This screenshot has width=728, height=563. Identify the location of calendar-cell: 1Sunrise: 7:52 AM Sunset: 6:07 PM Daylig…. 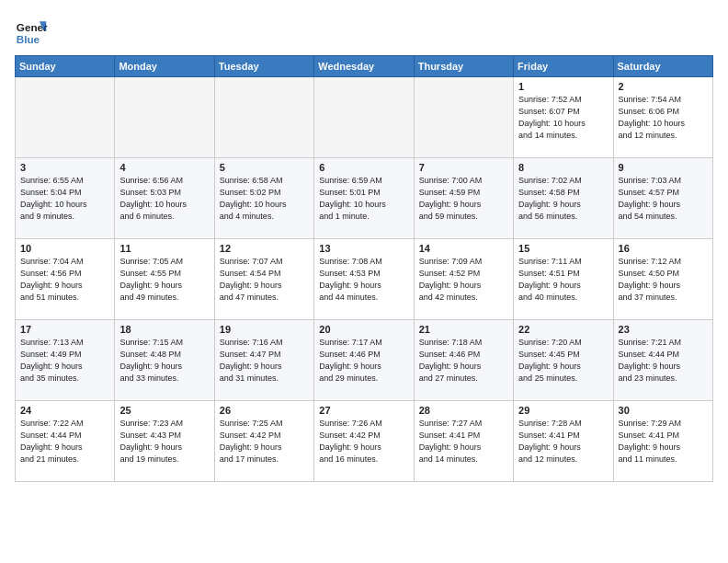
(563, 118).